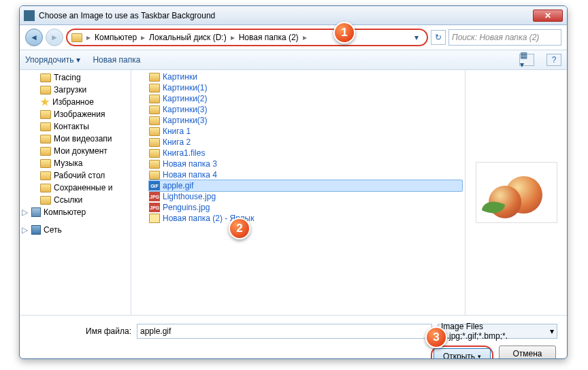  I want to click on help-button: ?, so click(554, 60).